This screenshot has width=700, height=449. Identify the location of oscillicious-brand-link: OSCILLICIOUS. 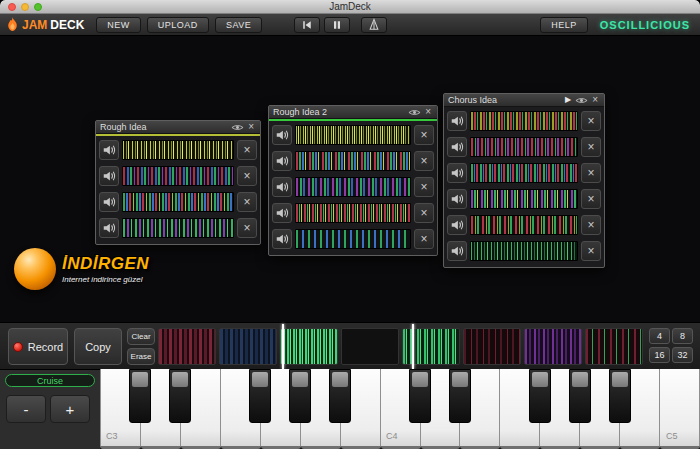
(645, 25).